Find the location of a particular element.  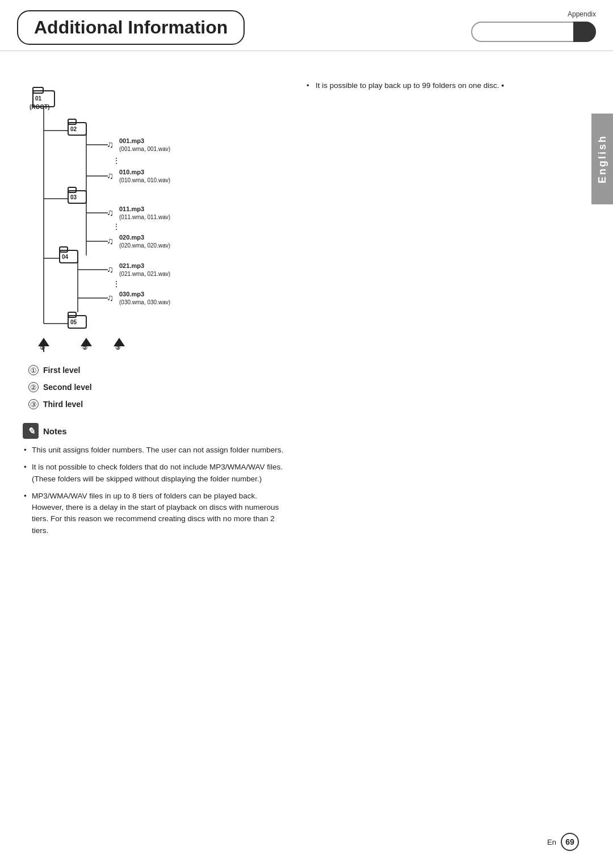

svg-text: 001.mp3 is located at coordinates (132, 141).